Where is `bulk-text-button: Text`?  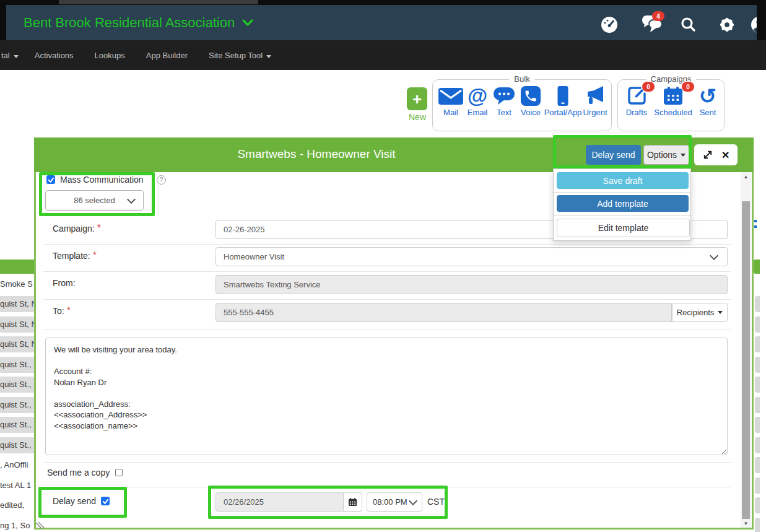 bulk-text-button: Text is located at coordinates (504, 102).